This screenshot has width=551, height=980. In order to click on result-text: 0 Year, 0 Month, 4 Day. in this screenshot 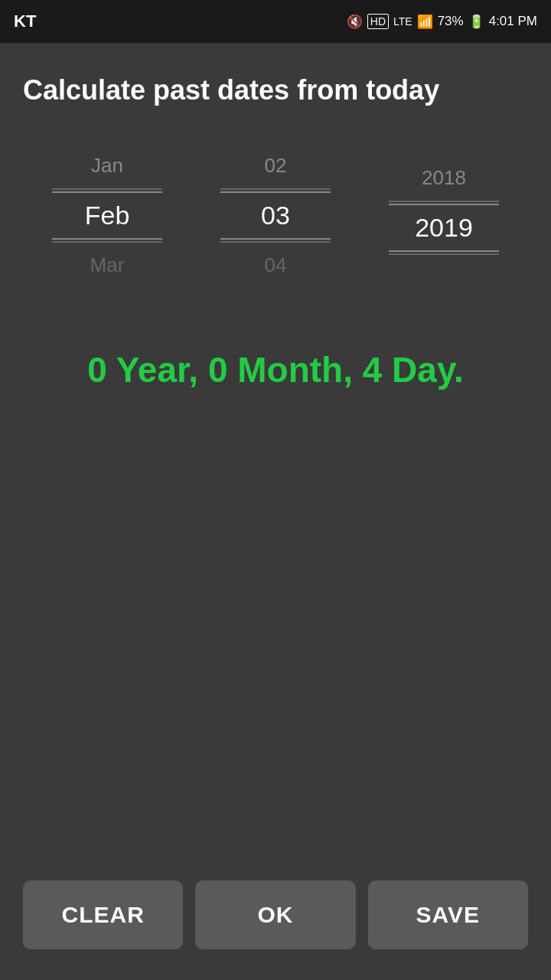, I will do `click(276, 371)`.